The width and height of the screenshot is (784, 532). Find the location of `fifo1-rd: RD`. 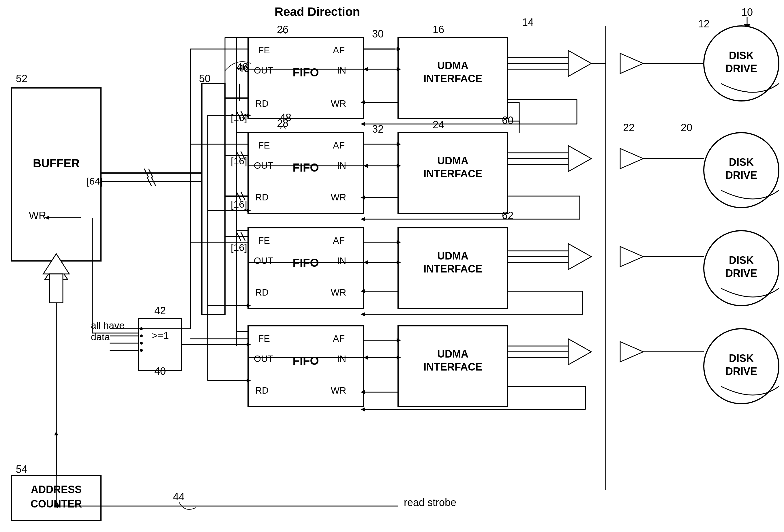

fifo1-rd: RD is located at coordinates (262, 104).